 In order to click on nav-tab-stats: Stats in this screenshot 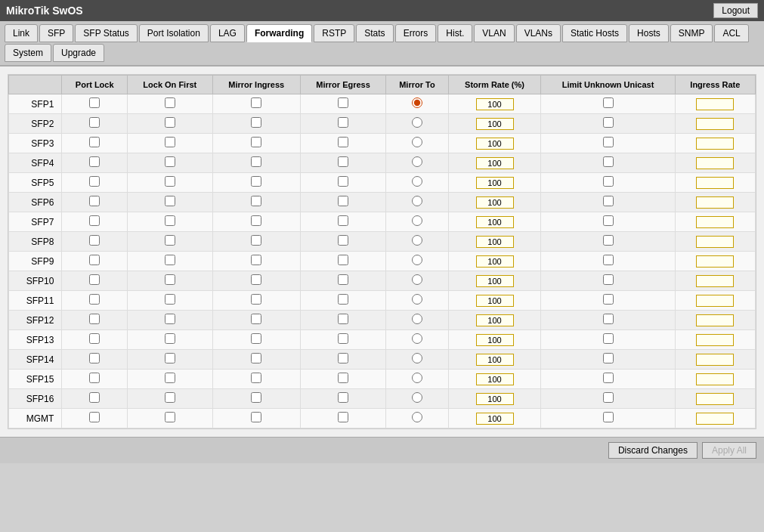, I will do `click(375, 33)`.